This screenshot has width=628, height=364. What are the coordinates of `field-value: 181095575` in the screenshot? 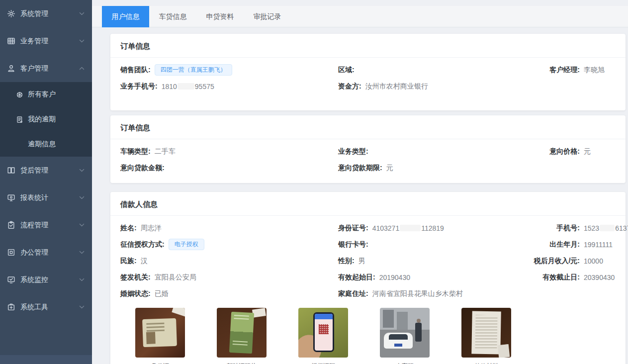 It's located at (188, 87).